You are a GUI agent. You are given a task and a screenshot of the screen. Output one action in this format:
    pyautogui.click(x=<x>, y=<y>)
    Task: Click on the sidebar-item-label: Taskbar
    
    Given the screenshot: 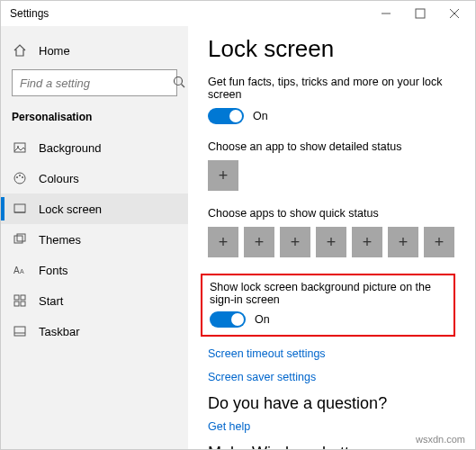 What is the action you would take?
    pyautogui.click(x=59, y=331)
    